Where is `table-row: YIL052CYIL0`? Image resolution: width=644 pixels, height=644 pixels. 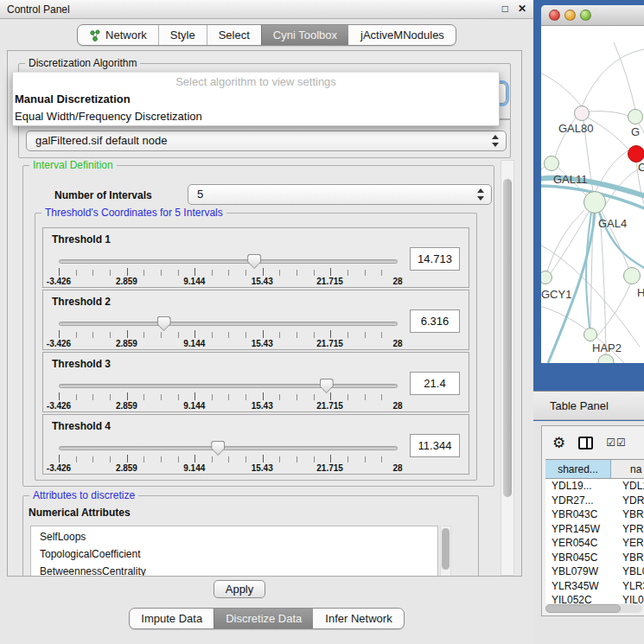 table-row: YIL052CYIL0 is located at coordinates (595, 598).